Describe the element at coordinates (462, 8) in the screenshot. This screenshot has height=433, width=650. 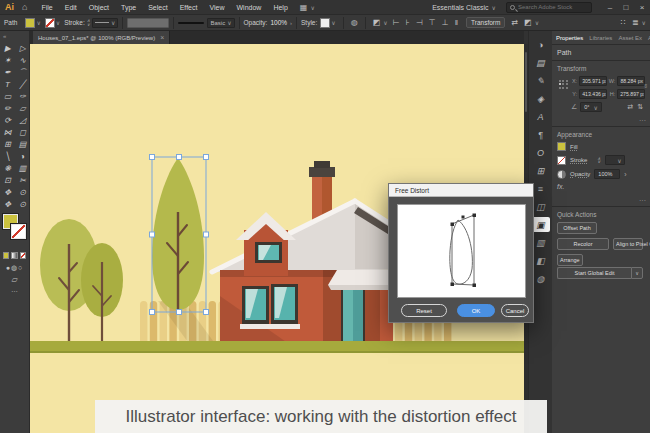
I see `workspace-selector: Essentials Classic` at that location.